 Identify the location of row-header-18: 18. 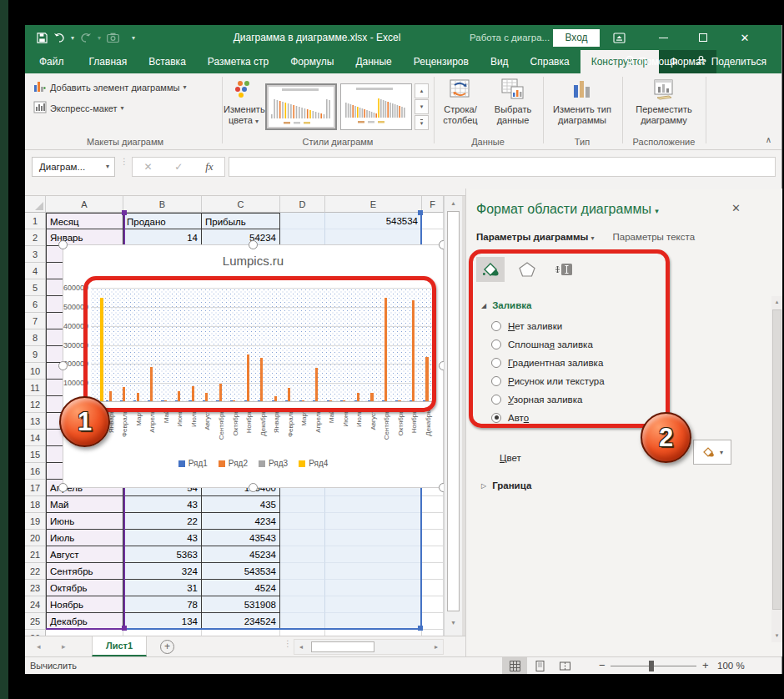
(35, 505).